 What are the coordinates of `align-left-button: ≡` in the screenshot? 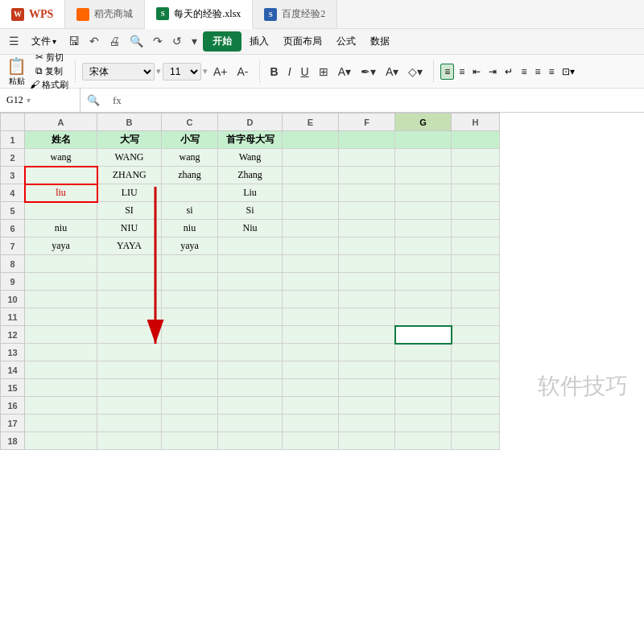 It's located at (523, 72).